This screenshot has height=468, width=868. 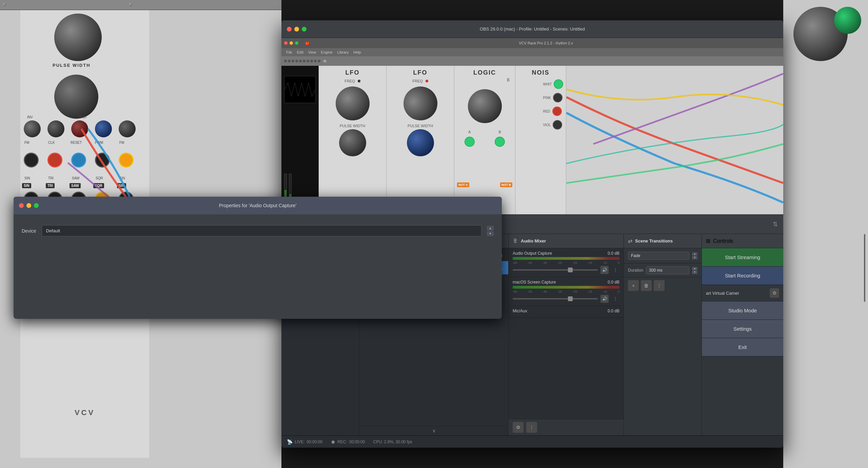 What do you see at coordinates (420, 104) in the screenshot?
I see `lfo2-freq-knob` at bounding box center [420, 104].